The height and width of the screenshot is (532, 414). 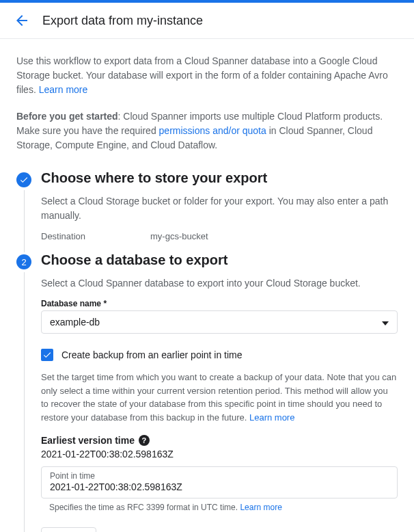 I want to click on step-2-number-badge: 2, so click(x=24, y=262).